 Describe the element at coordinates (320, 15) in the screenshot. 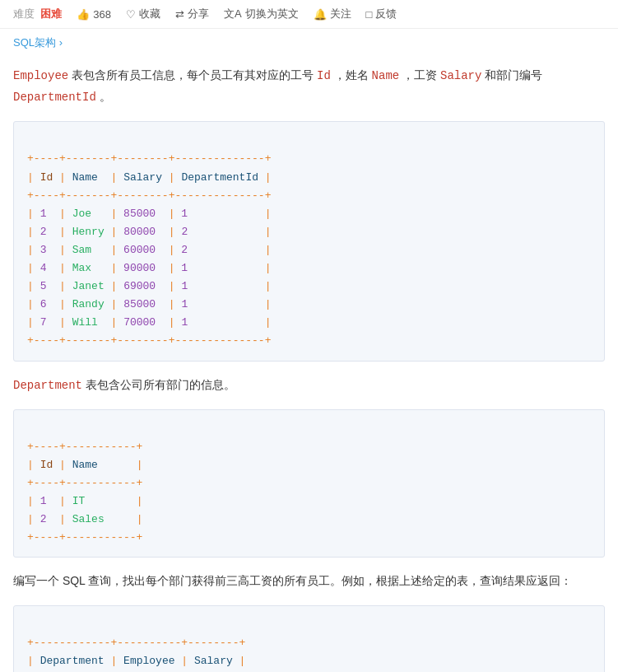

I see `bell-icon: 🔔` at that location.